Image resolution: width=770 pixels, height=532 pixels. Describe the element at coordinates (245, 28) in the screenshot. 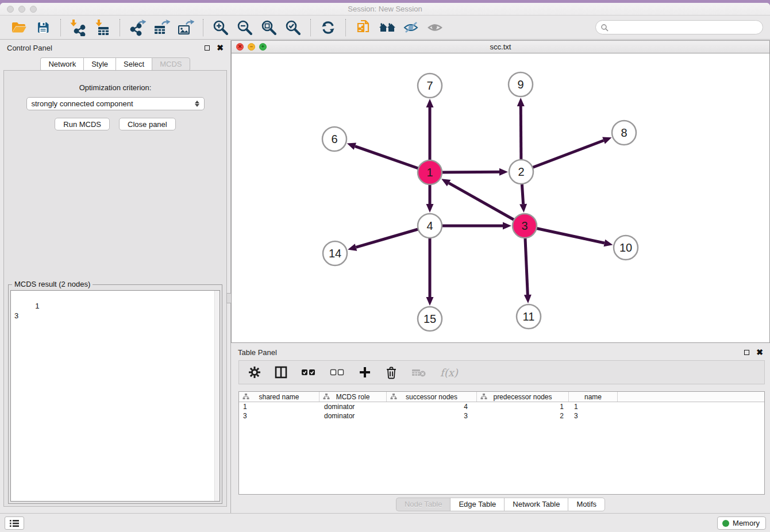

I see `zoom-out-button` at that location.